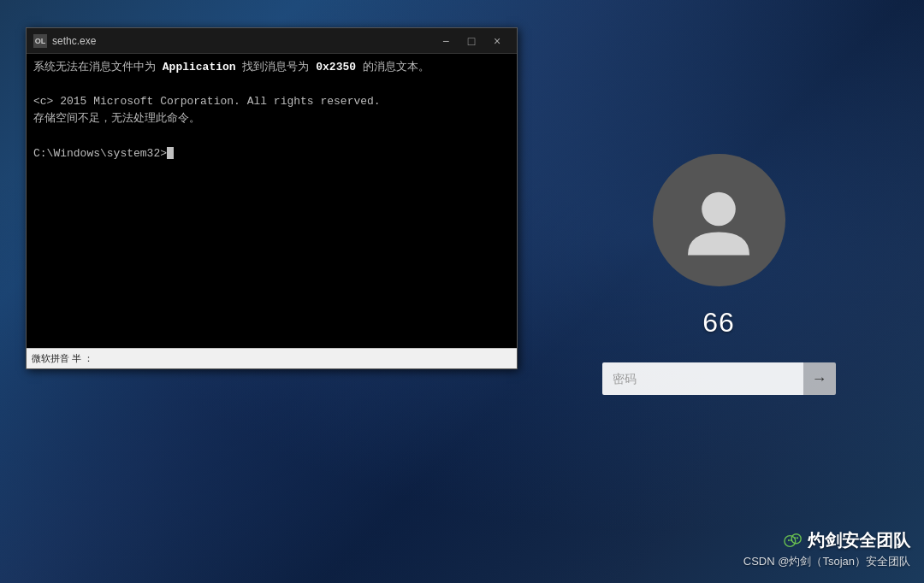 Image resolution: width=924 pixels, height=583 pixels. Describe the element at coordinates (826, 562) in the screenshot. I see `brand-subtitle-label: CSDN @灼剑（Tsojan）安全团队` at that location.